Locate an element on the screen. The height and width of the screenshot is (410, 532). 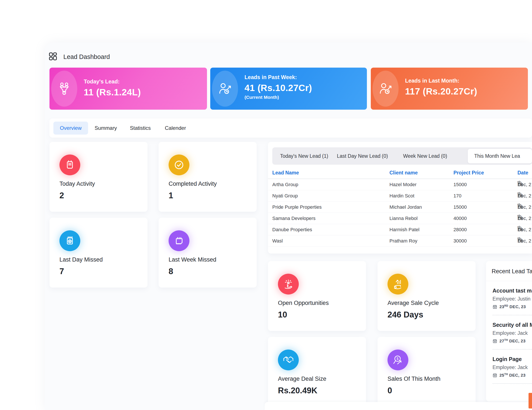
stat-value: 8 is located at coordinates (171, 272).